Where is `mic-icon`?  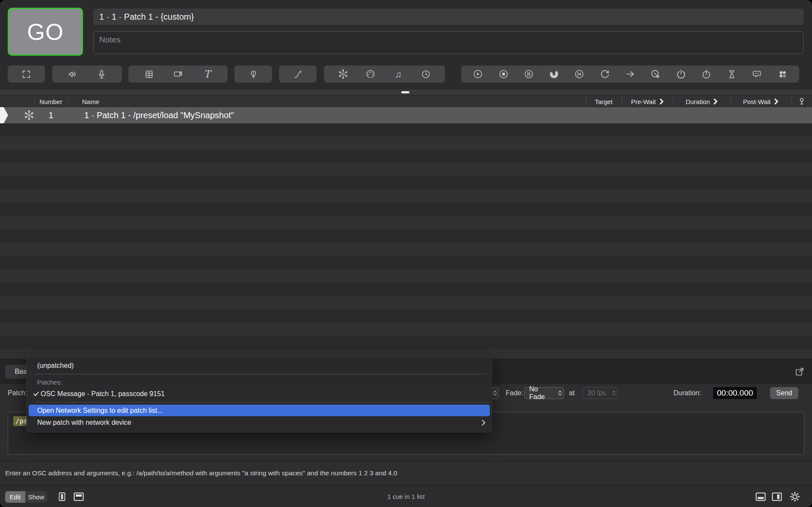 mic-icon is located at coordinates (102, 75).